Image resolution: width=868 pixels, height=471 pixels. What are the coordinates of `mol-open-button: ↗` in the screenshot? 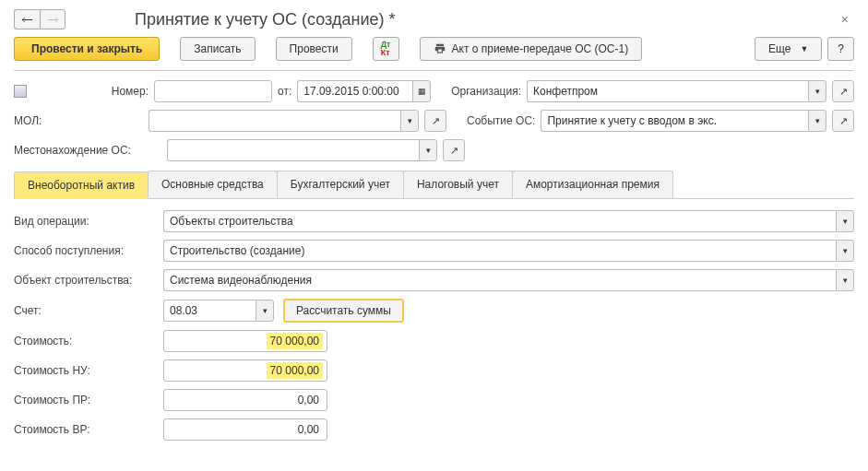 It's located at (435, 121).